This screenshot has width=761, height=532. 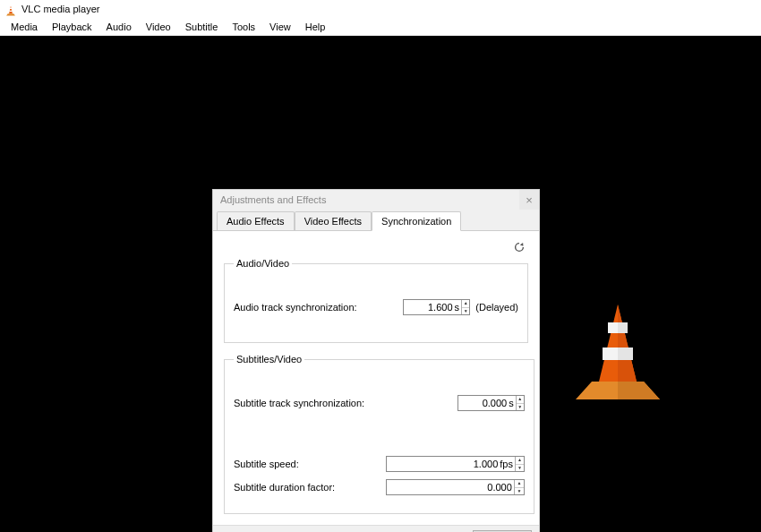 What do you see at coordinates (519, 484) in the screenshot?
I see `subtitle-duration-factor-step-up: ▲` at bounding box center [519, 484].